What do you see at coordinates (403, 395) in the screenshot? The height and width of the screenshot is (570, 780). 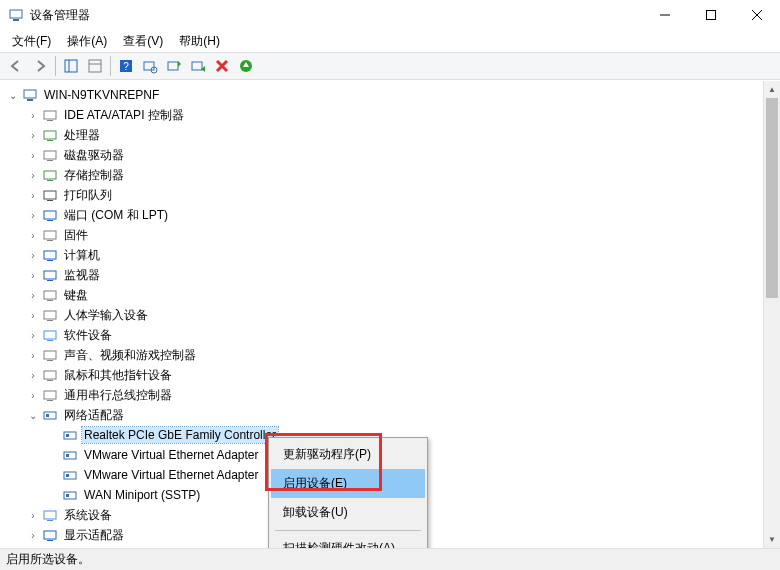 I see `tree-item-cat-14: ›通用串行总线控制器` at bounding box center [403, 395].